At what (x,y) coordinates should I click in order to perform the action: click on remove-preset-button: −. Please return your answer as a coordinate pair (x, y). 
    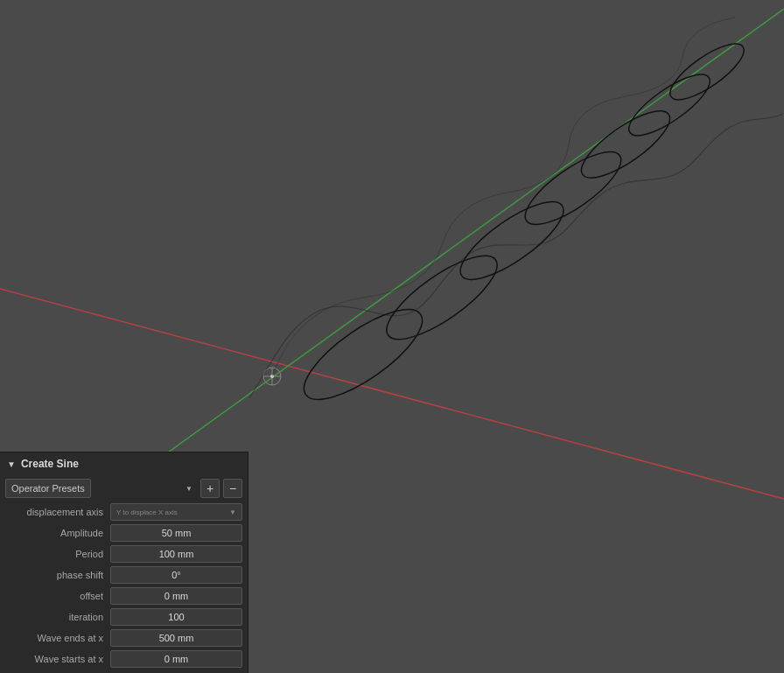
    Looking at the image, I should click on (233, 488).